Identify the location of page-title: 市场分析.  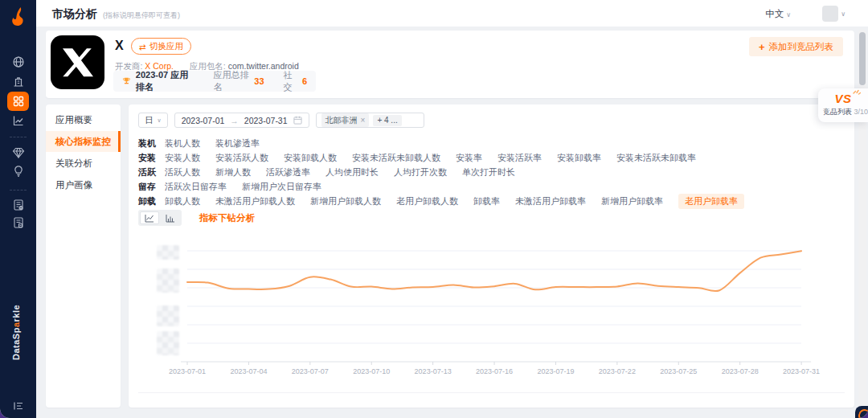
(75, 14).